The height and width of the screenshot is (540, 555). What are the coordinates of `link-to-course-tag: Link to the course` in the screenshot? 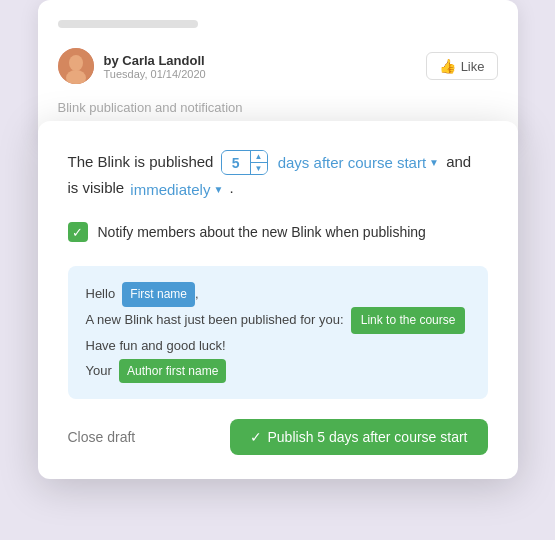 It's located at (408, 320).